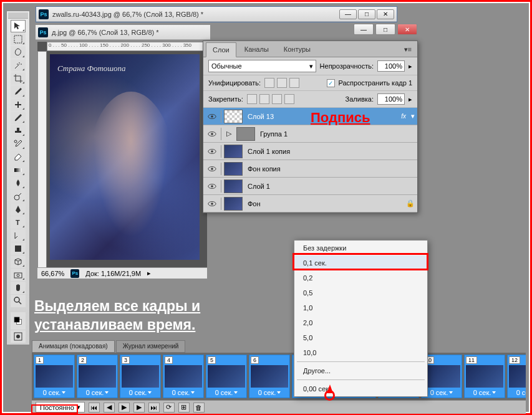 This screenshot has width=532, height=415. I want to click on layer-name: Слой 1 копия, so click(330, 151).